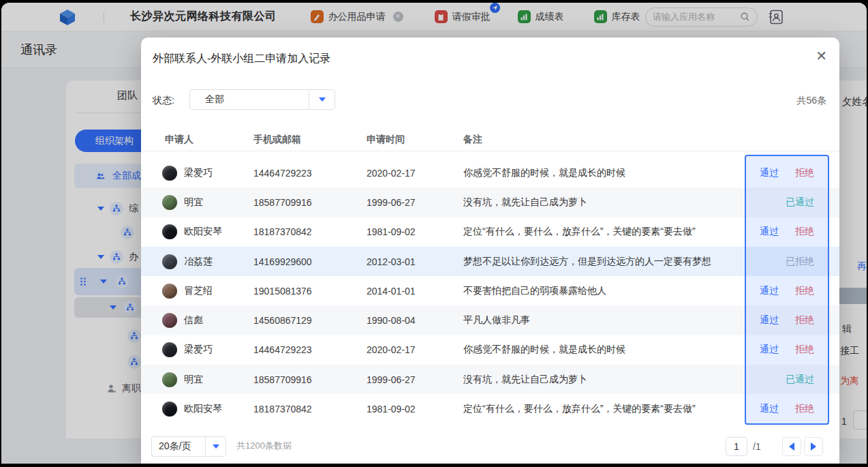 The height and width of the screenshot is (467, 868). What do you see at coordinates (491, 320) in the screenshot?
I see `table-row: 信彪 14560867129 1990-08-04 平凡人做非凡事 通过 拒绝` at bounding box center [491, 320].